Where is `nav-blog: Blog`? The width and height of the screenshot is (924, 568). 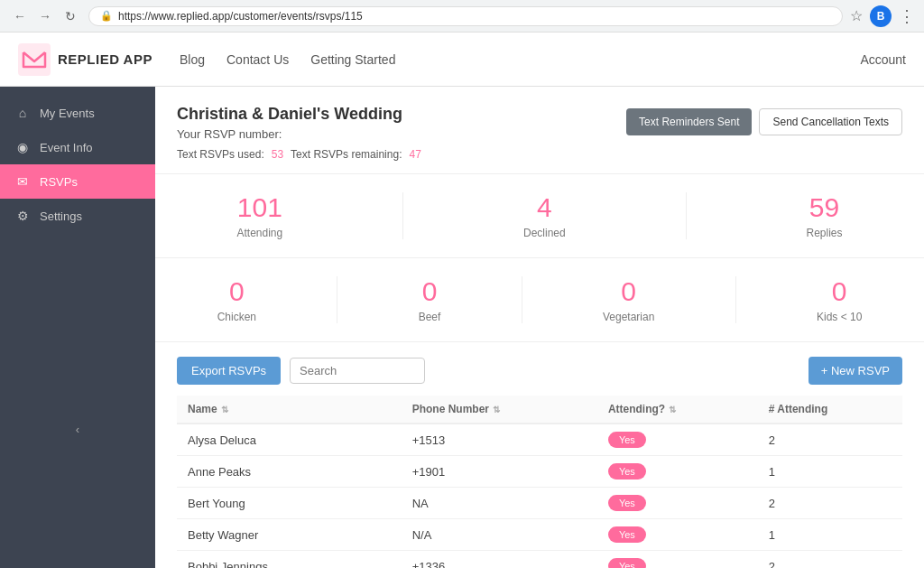
nav-blog: Blog is located at coordinates (192, 60).